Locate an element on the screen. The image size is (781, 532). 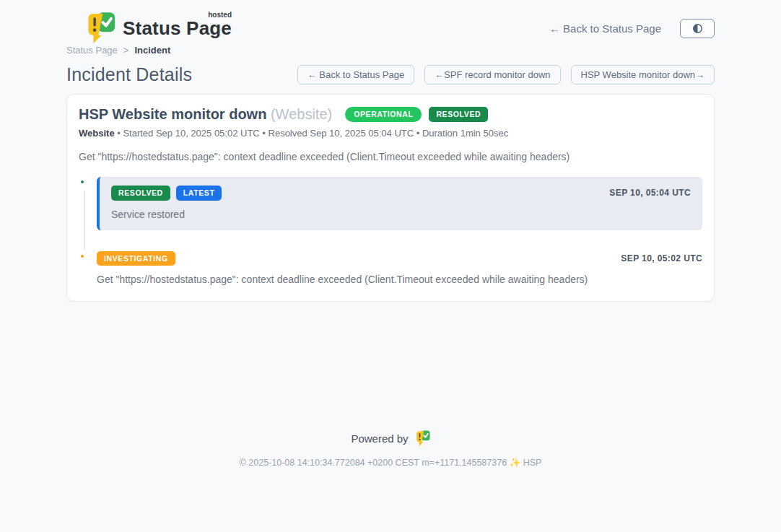
prev-incident-button: ←SPF record monitor down is located at coordinates (492, 75).